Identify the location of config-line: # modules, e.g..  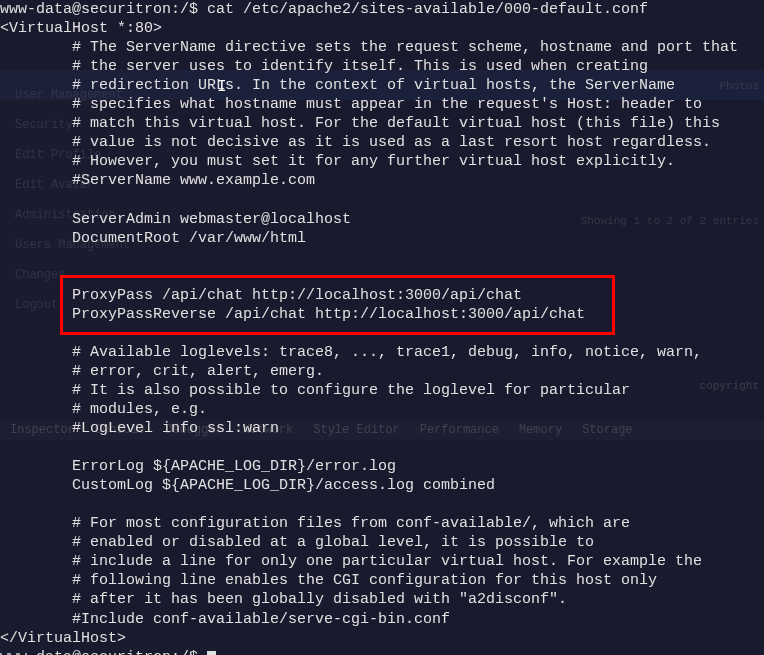
(382, 410).